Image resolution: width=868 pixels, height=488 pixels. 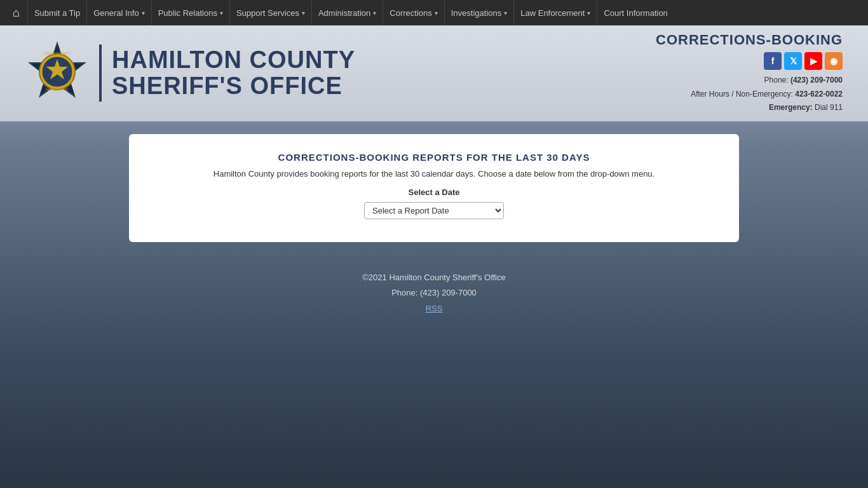 What do you see at coordinates (413, 13) in the screenshot?
I see `nav-corrections: Corrections ▾` at bounding box center [413, 13].